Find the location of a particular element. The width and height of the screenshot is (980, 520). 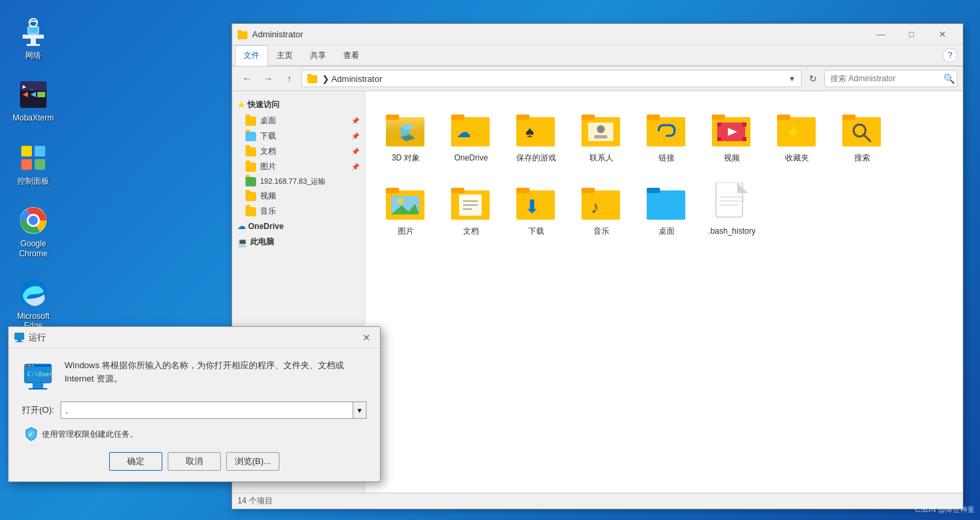

sidebar-item-network-drive: 192.168.77.83_运输 is located at coordinates (298, 181).